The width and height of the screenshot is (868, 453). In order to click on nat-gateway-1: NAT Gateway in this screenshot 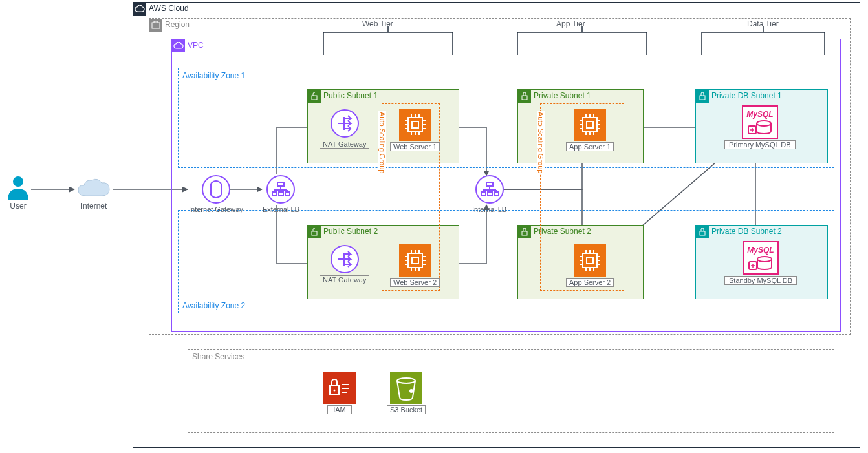, I will do `click(344, 129)`.